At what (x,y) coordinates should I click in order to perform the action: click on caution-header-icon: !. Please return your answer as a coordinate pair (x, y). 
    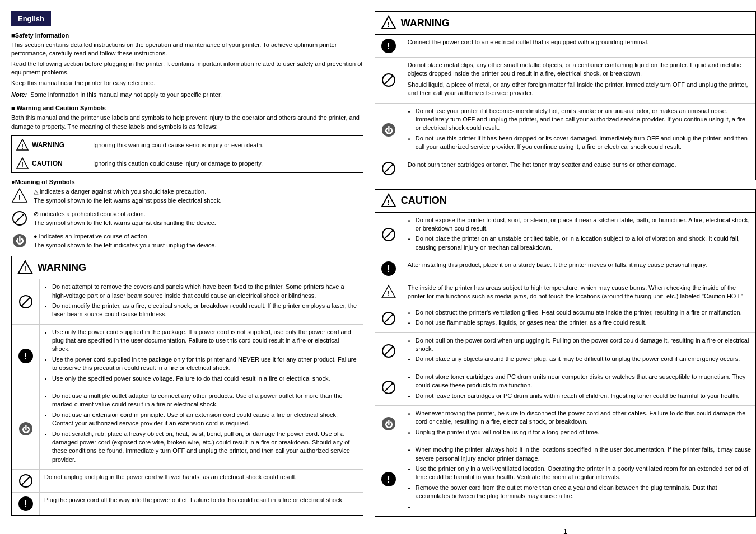
    Looking at the image, I should click on (389, 201).